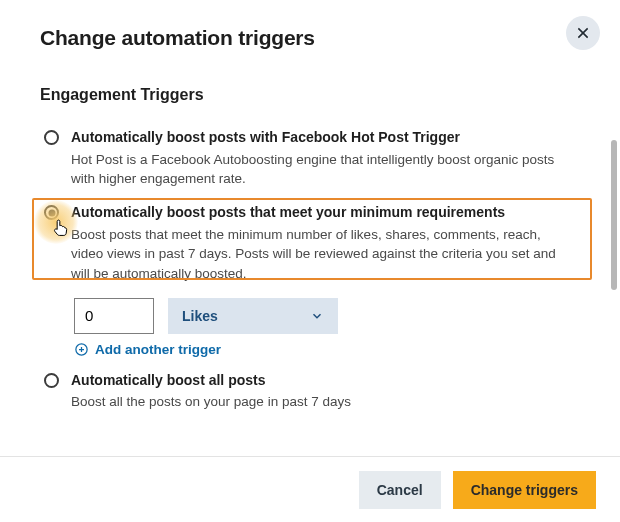 This screenshot has height=522, width=620. I want to click on option-title: Automatically boost posts that meet your…, so click(324, 212).